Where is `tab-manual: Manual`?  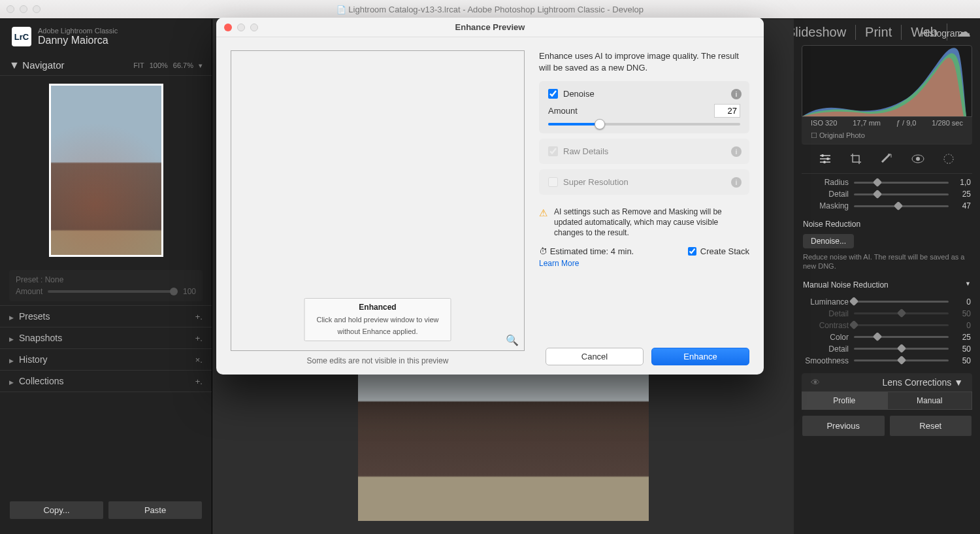
tab-manual: Manual is located at coordinates (930, 401).